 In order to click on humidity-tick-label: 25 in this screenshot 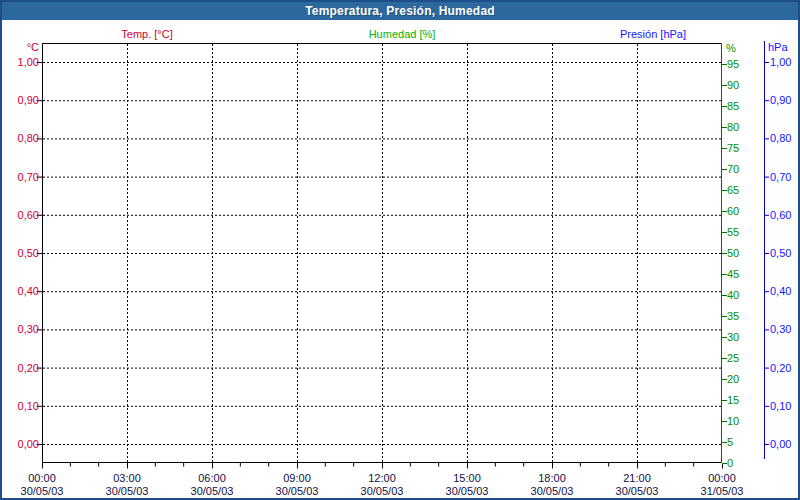, I will do `click(733, 358)`.